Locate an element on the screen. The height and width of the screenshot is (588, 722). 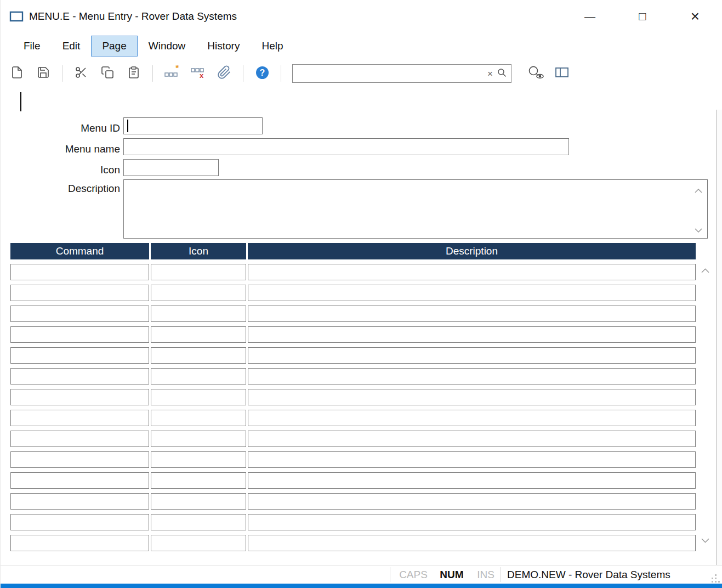
menu-history: History is located at coordinates (224, 46).